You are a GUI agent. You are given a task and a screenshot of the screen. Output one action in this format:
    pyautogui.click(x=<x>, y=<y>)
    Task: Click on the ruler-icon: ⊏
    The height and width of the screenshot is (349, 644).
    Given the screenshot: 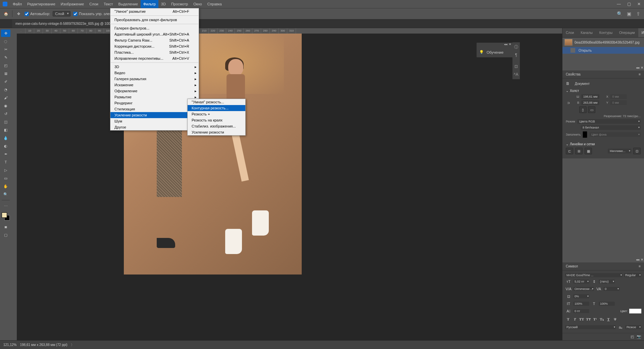 What is the action you would take?
    pyautogui.click(x=569, y=151)
    